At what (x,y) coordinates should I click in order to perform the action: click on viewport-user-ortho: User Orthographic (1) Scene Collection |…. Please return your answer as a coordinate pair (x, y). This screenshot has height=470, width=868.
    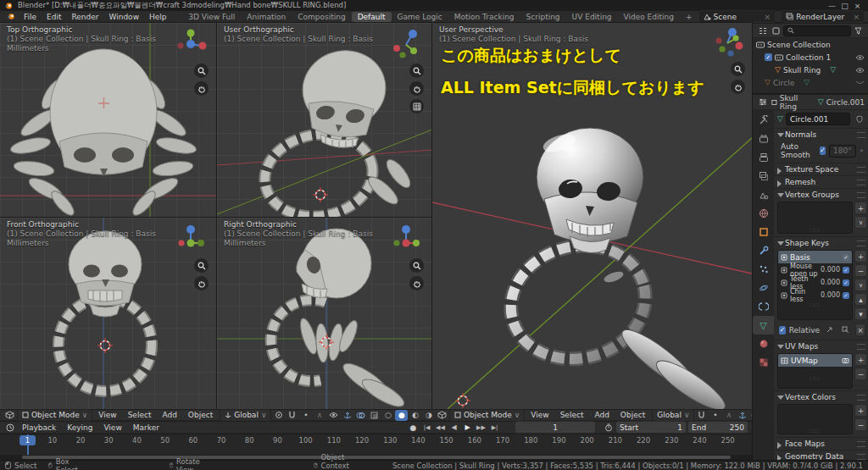
    Looking at the image, I should click on (325, 120).